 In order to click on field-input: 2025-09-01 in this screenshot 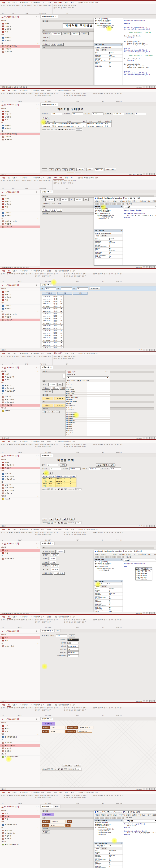, I will do `click(73, 646)`.